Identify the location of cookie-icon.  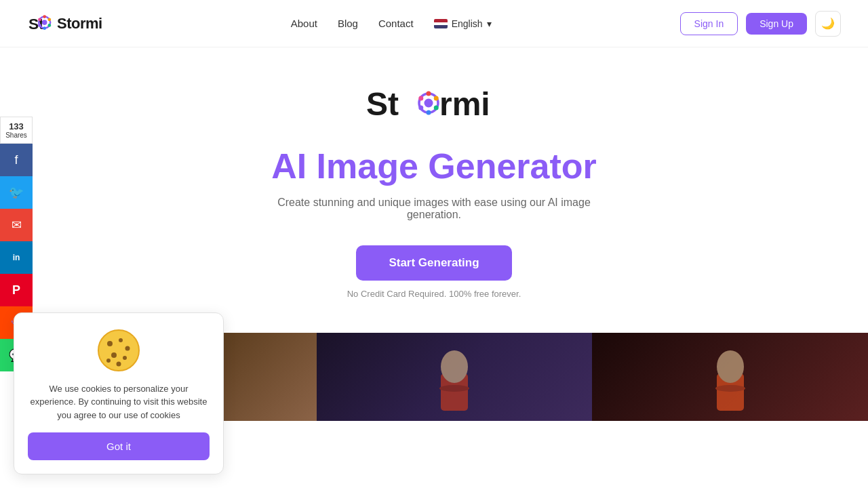
(119, 350).